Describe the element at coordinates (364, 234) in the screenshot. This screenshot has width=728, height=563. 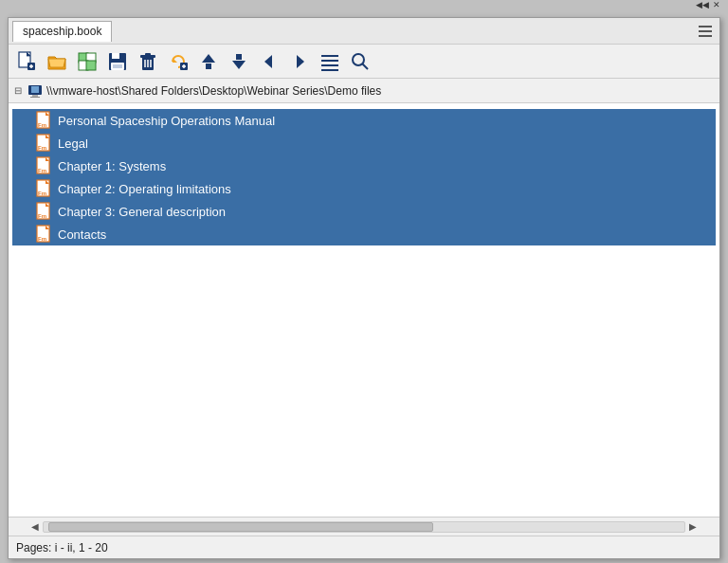
I see `tree-item-5: Fm Contacts` at that location.